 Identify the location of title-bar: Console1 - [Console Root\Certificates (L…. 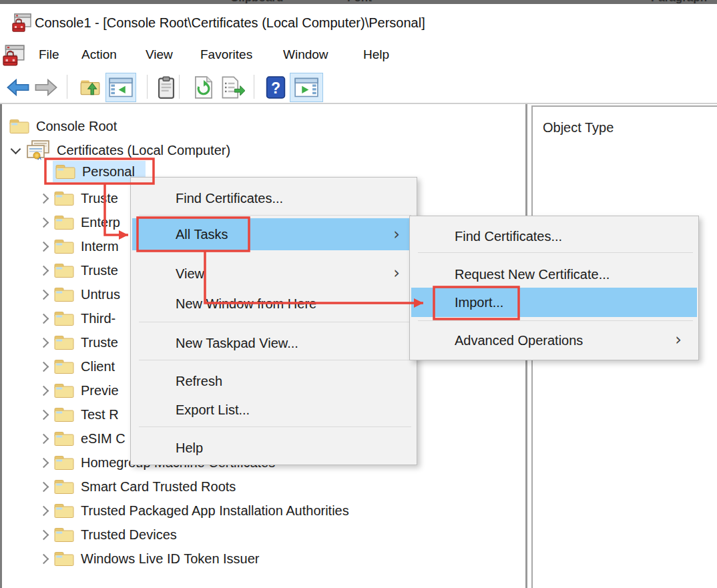
(358, 23).